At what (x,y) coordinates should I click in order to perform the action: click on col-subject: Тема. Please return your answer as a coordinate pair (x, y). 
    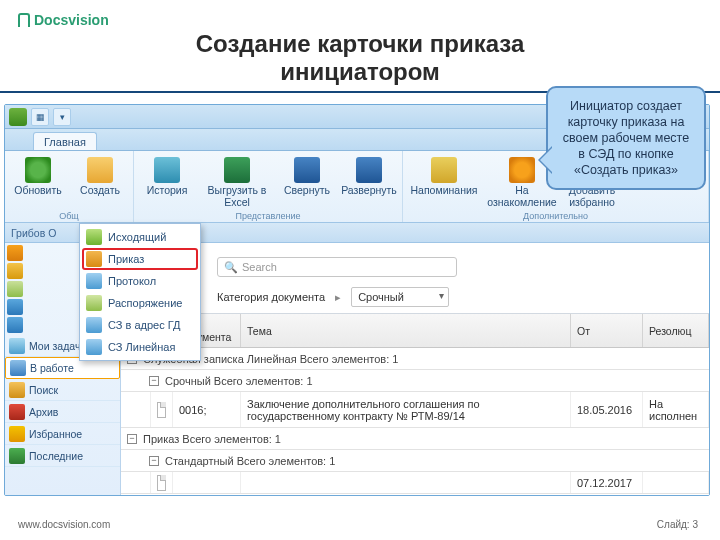
    Looking at the image, I should click on (406, 330).